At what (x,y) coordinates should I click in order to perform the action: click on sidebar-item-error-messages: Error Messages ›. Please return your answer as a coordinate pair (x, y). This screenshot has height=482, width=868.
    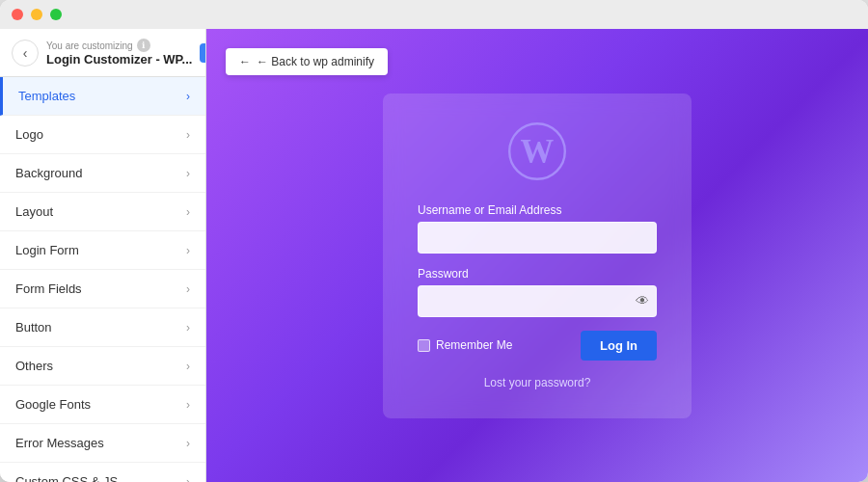
    Looking at the image, I should click on (102, 443).